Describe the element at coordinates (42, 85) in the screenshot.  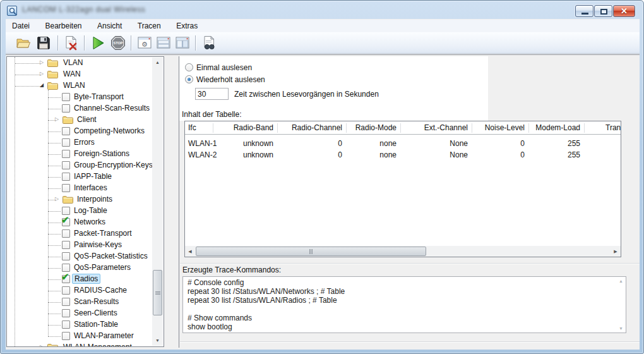
I see `collapse-icon: ◢` at that location.